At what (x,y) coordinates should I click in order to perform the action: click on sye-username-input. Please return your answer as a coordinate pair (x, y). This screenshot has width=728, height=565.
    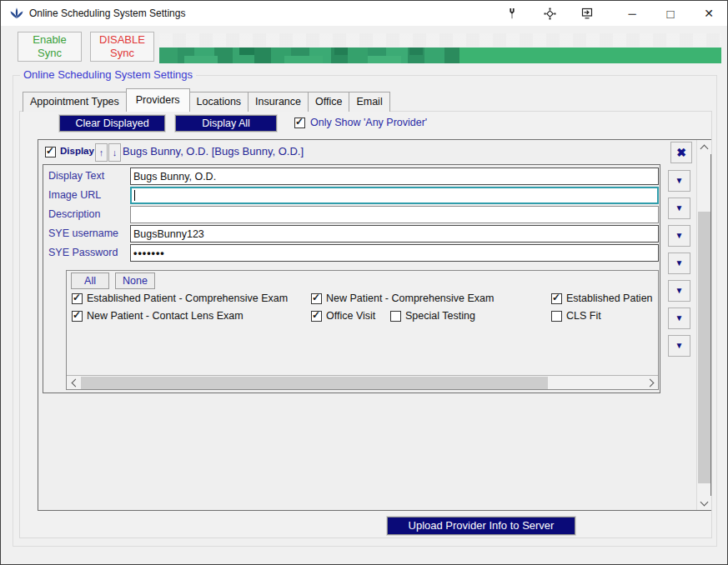
    Looking at the image, I should click on (394, 233).